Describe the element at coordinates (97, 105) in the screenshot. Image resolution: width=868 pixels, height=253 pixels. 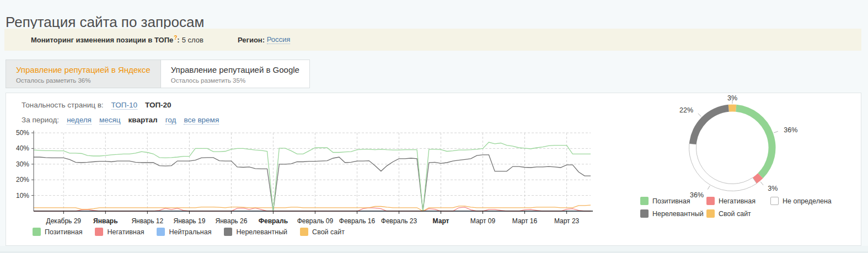
I see `tonality-row: Тональность страниц в:ТОП-10ТОП-20` at that location.